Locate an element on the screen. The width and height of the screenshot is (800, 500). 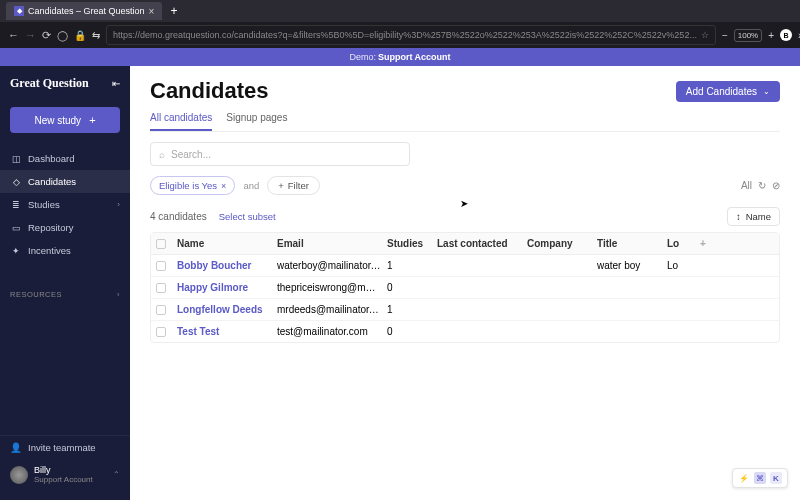
banner-label: Demo: is located at coordinates (362, 57).